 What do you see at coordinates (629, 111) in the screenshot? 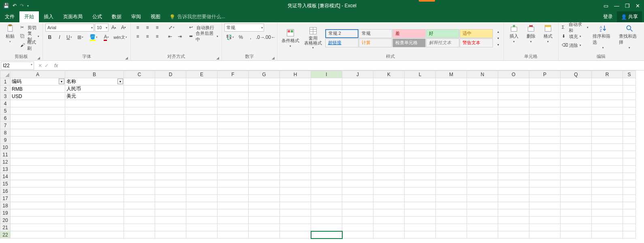
I see `cell-S5` at bounding box center [629, 111].